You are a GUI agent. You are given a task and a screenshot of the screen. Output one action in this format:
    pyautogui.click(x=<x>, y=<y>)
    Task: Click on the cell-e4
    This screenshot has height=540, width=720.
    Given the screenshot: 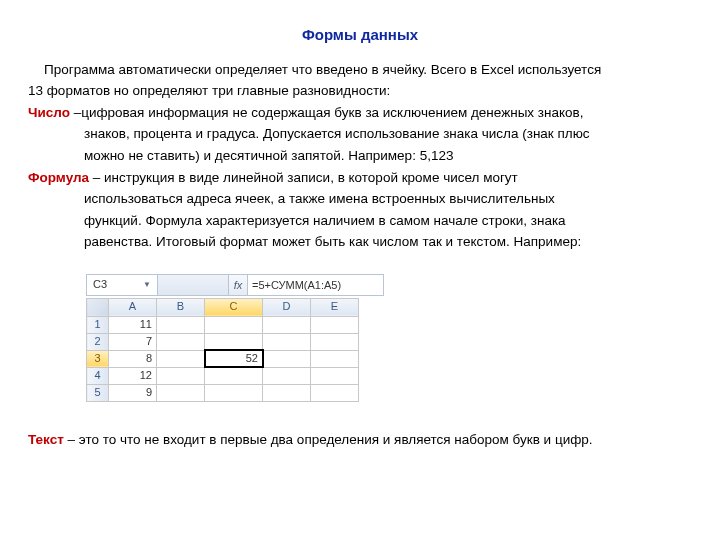 What is the action you would take?
    pyautogui.click(x=335, y=376)
    